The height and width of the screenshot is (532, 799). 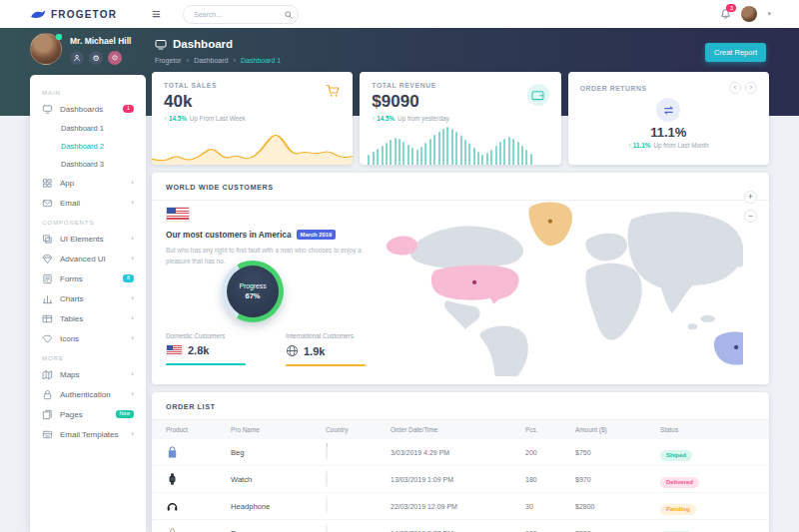 I want to click on domestic-customers-label: Domestic Customers, so click(x=206, y=335).